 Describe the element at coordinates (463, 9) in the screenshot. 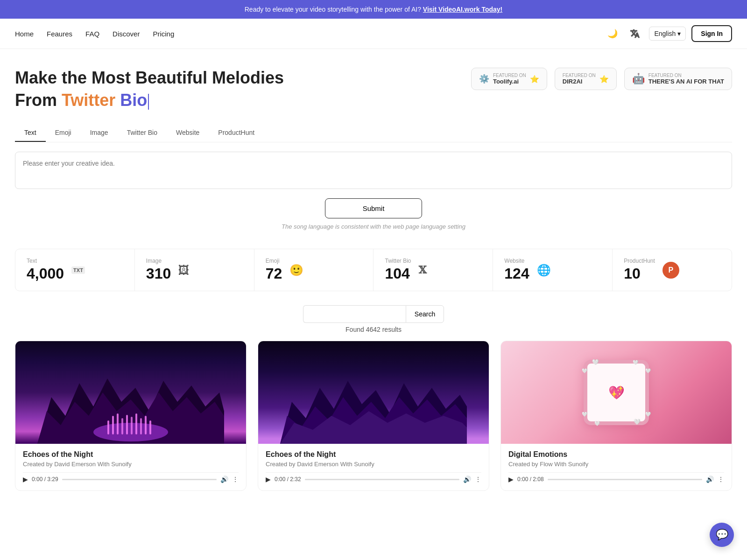

I see `banner-link: Visit VideoAI.work Today!` at that location.